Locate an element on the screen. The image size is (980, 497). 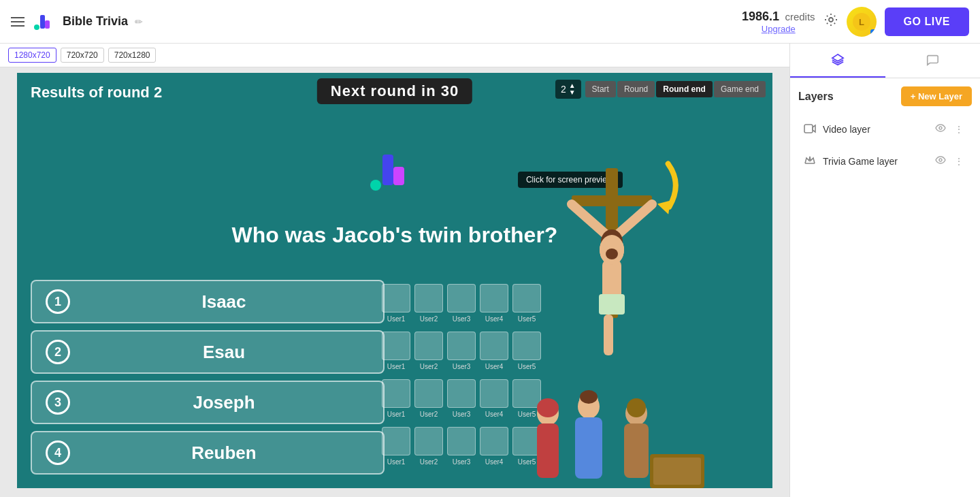
round-number-box: 2 ▲ ▼ is located at coordinates (568, 89).